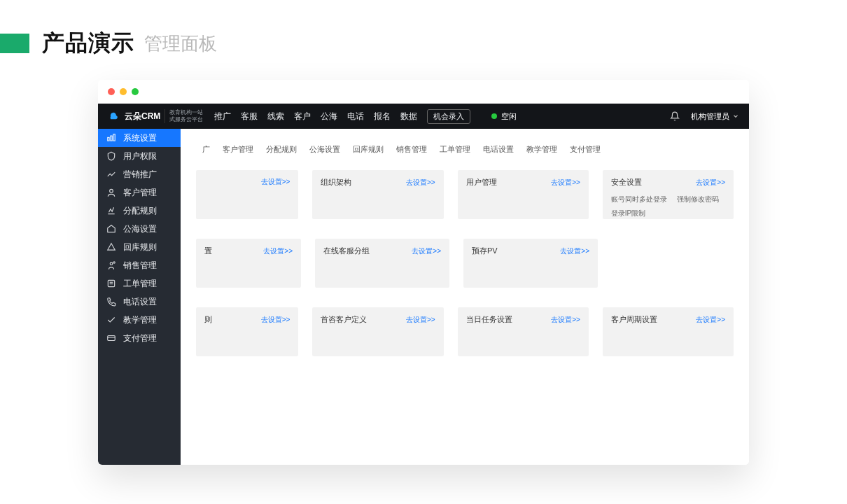 The width and height of the screenshot is (847, 504). Describe the element at coordinates (639, 200) in the screenshot. I see `card-sub-item: 账号同时多处登录` at that location.